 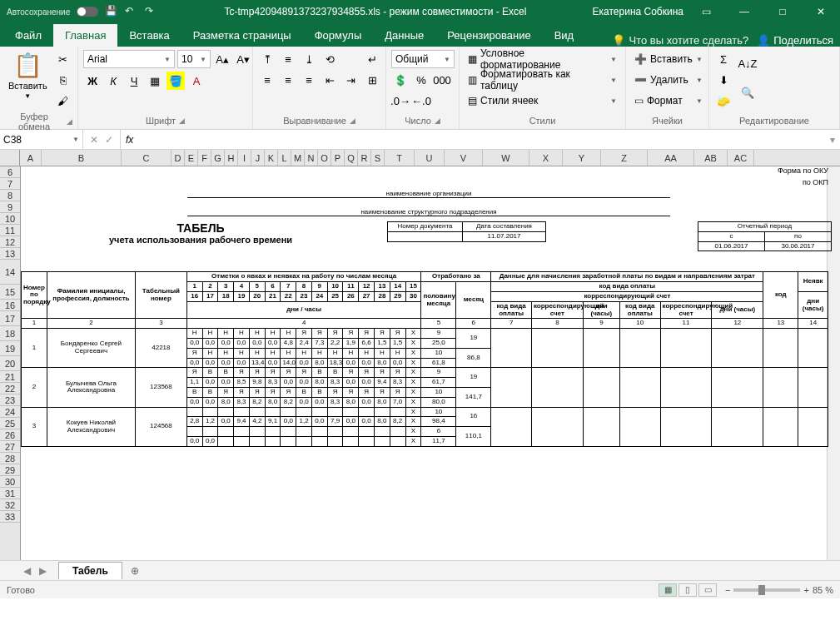 What do you see at coordinates (147, 158) in the screenshot?
I see `col-header: C` at bounding box center [147, 158].